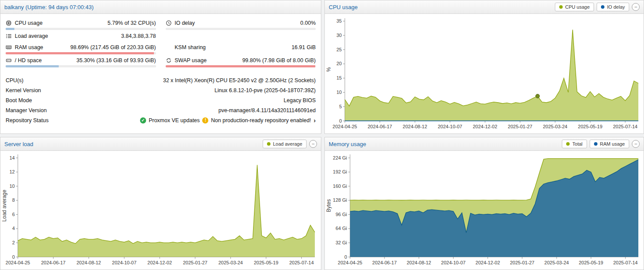 The image size is (644, 270). I want to click on ksm-sharing-value: 16.91 GiB, so click(304, 47).